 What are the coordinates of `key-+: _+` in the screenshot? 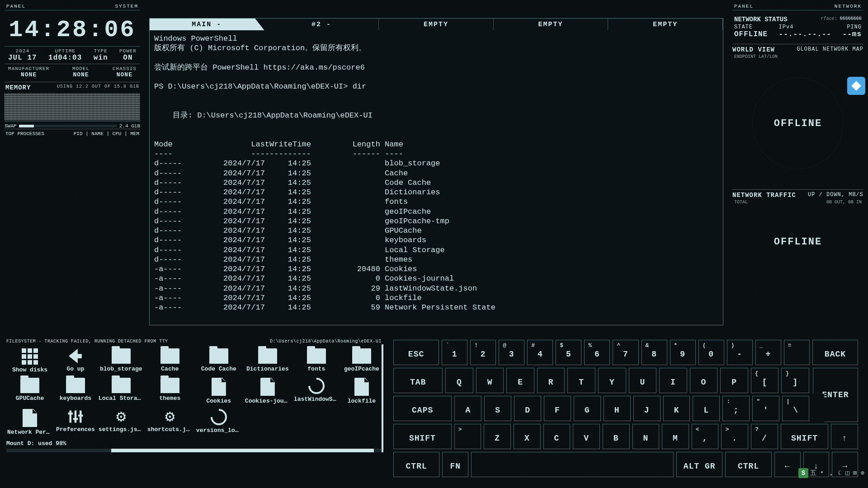 It's located at (769, 352).